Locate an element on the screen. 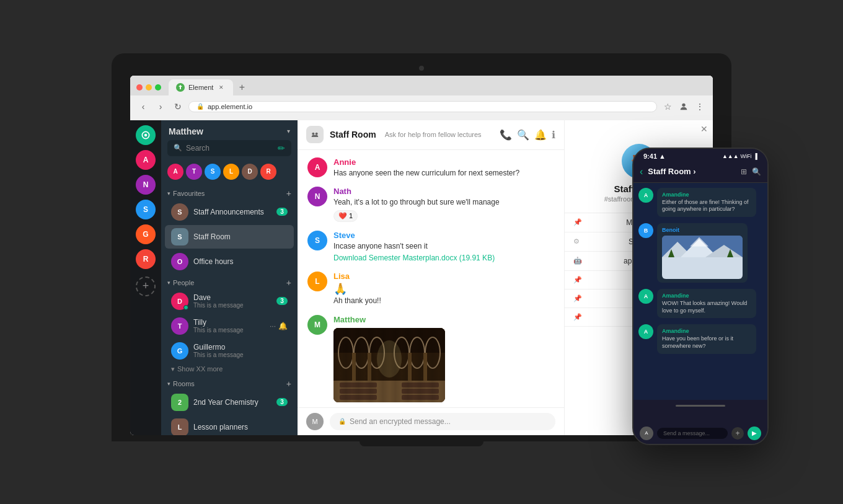 This screenshot has width=843, height=504. msg-reaction-nath: ❤️ 1 is located at coordinates (346, 216).